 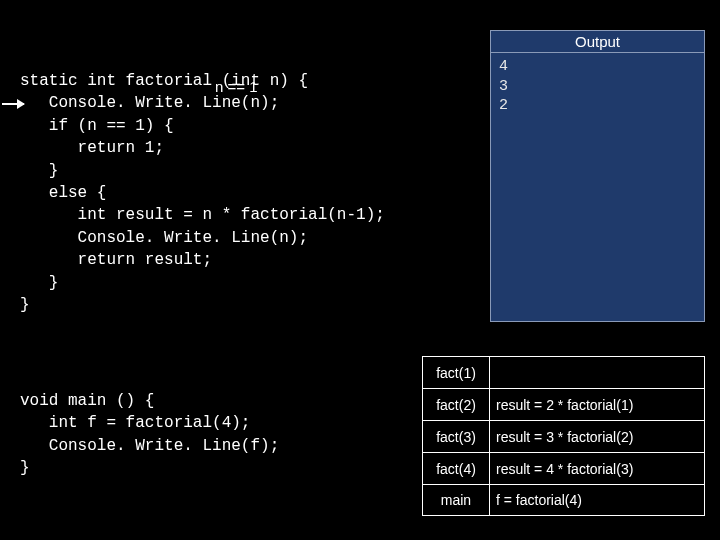 What do you see at coordinates (598, 436) in the screenshot?
I see `stack-frame-value: result = 3 * factorial(2)` at bounding box center [598, 436].